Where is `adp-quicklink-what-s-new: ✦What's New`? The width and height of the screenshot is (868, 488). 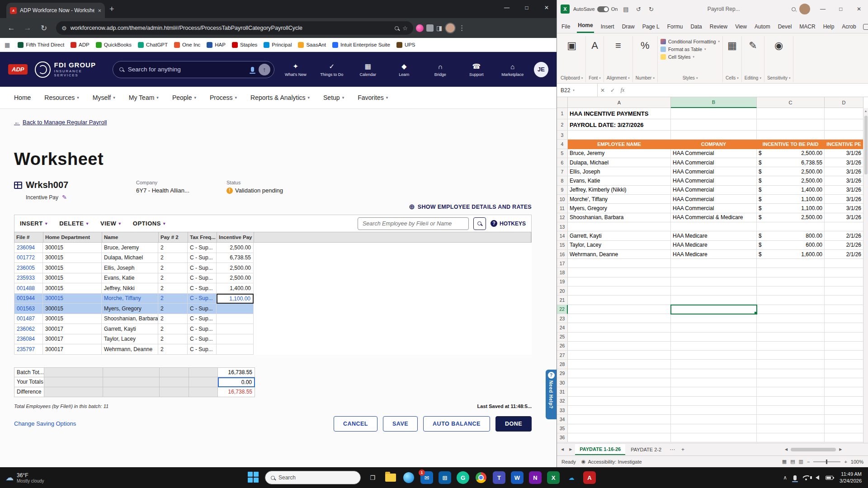
adp-quicklink-what-s-new: ✦What's New is located at coordinates (296, 70).